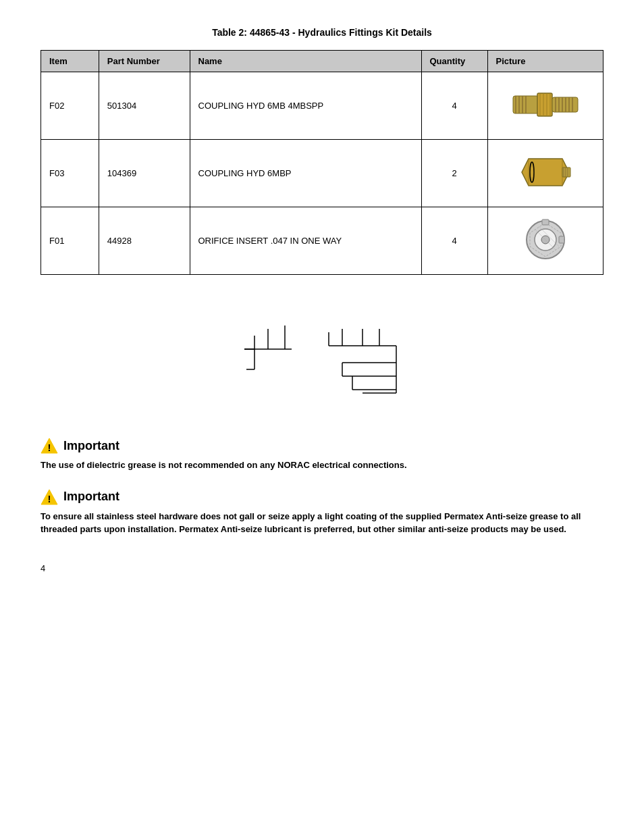  What do you see at coordinates (322, 523) in the screenshot?
I see `important-text-2: To ensure all stainless steel hardware d…` at bounding box center [322, 523].